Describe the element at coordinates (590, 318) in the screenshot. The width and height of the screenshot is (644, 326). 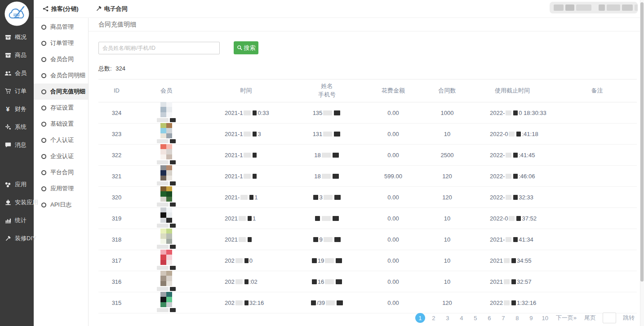
I see `last-page-button: 尾页` at that location.